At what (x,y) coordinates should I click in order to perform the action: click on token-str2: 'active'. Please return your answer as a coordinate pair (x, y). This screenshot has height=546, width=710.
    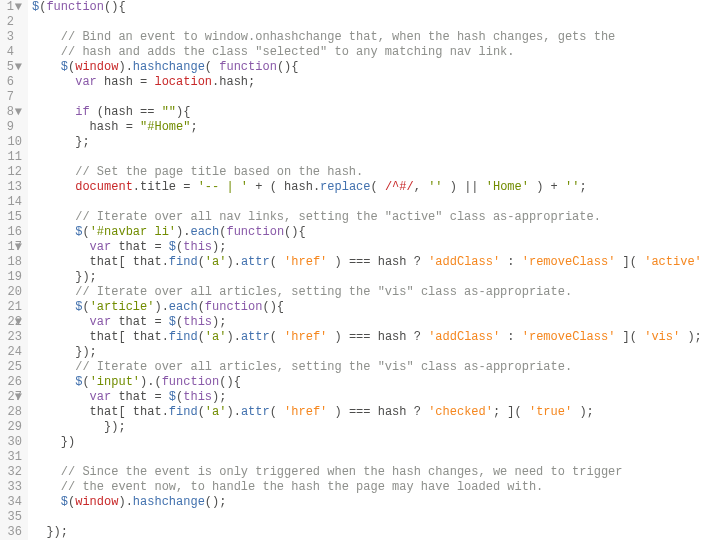
    Looking at the image, I should click on (673, 262).